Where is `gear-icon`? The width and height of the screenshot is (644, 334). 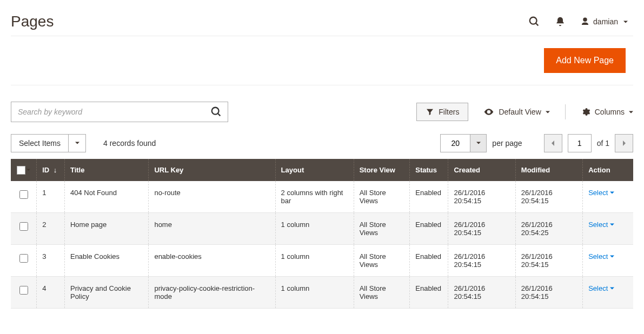 gear-icon is located at coordinates (586, 112).